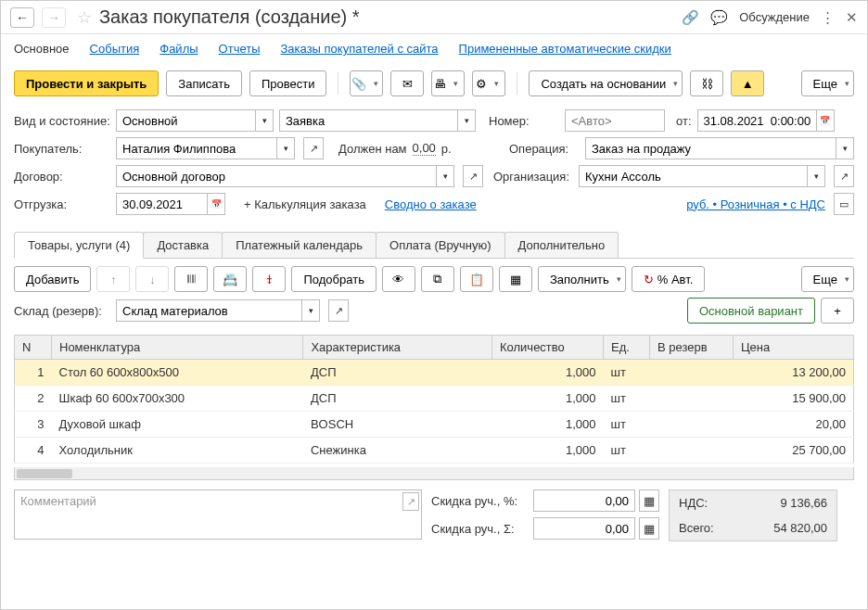 This screenshot has width=868, height=610. What do you see at coordinates (434, 373) in the screenshot?
I see `table-row: 1Стол 60 600х800х500ДСП1,000шт13 200,00` at bounding box center [434, 373].